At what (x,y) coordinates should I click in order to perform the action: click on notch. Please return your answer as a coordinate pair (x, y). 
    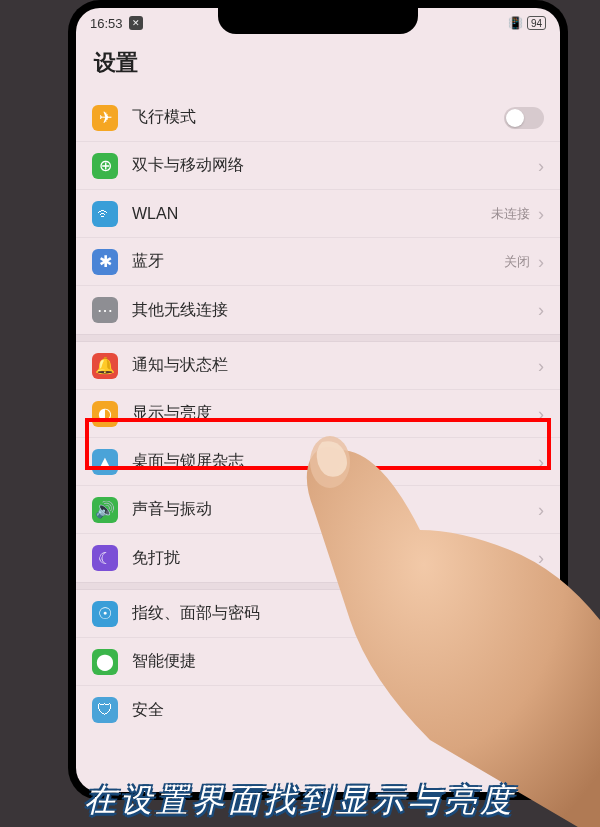
    Looking at the image, I should click on (318, 21).